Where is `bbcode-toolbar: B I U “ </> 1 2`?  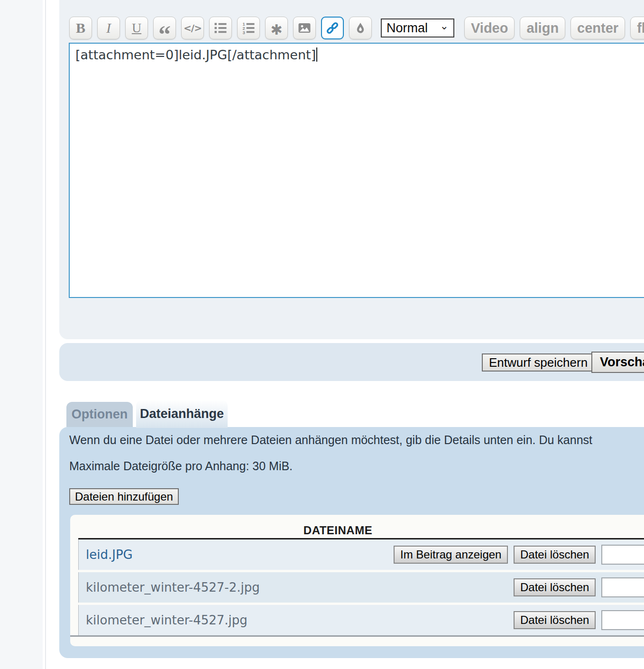 bbcode-toolbar: B I U “ </> 1 2 is located at coordinates (357, 28).